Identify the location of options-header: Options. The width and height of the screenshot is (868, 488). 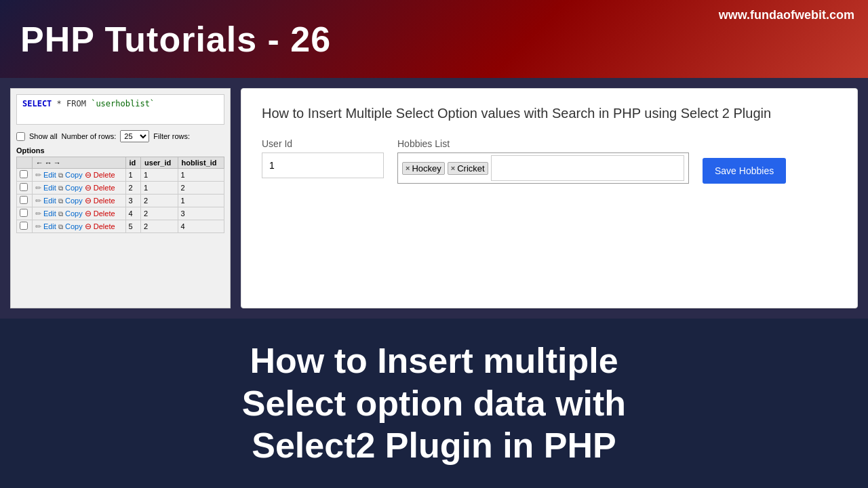
(121, 150).